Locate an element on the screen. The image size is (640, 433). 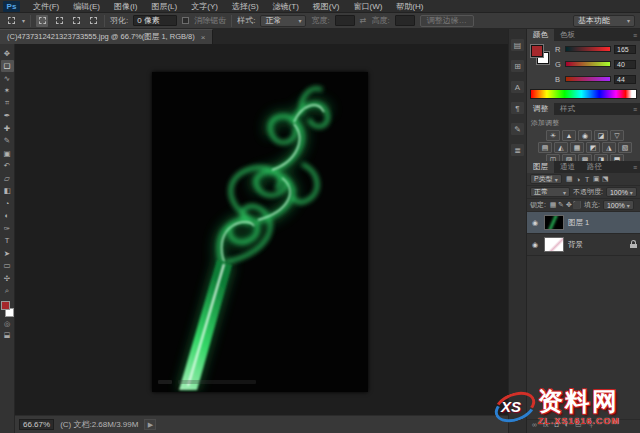
document-tab: (C)4737312421323733555.jpg @ 66.7%(图层 1,… is located at coordinates (106, 36).